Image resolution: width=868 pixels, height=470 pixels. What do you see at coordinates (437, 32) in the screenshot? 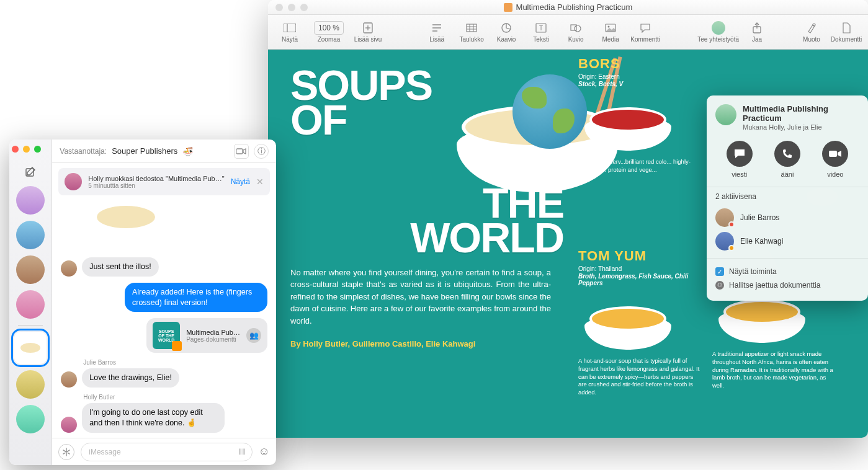
I see `insert-button: Lisää` at bounding box center [437, 32].